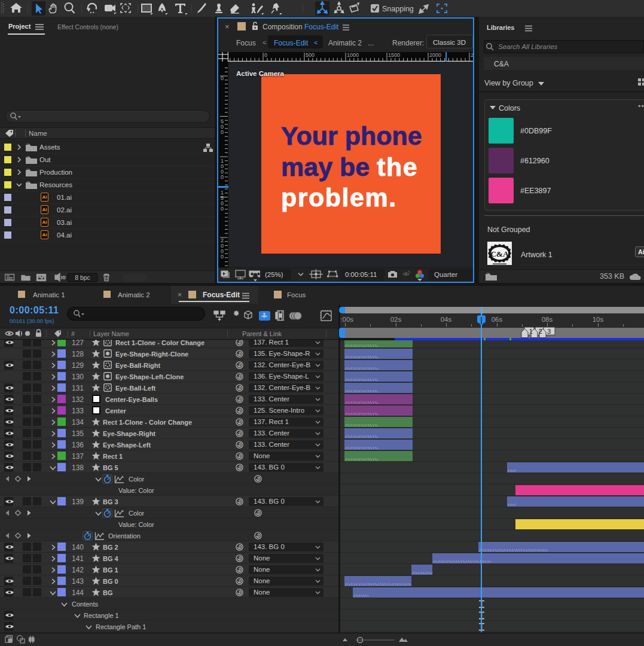  What do you see at coordinates (361, 275) in the screenshot?
I see `svg-text: 0:00:05:11` at bounding box center [361, 275].